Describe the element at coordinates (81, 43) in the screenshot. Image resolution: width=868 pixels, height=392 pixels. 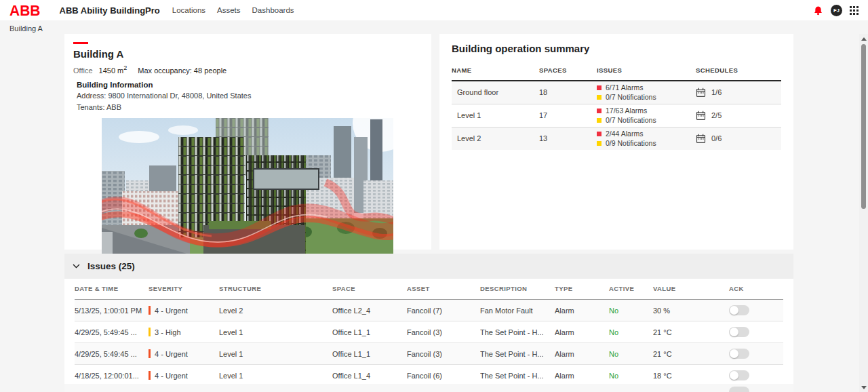
I see `accent-dash` at that location.